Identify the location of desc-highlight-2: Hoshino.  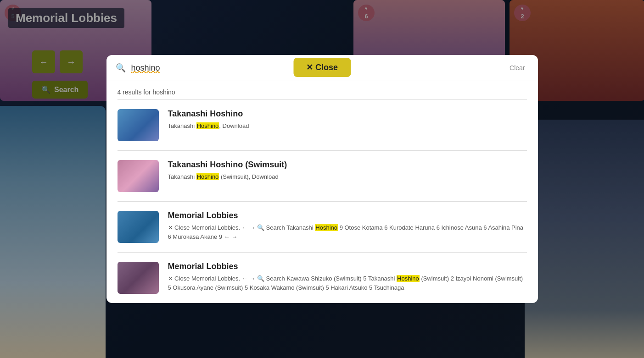
(208, 177).